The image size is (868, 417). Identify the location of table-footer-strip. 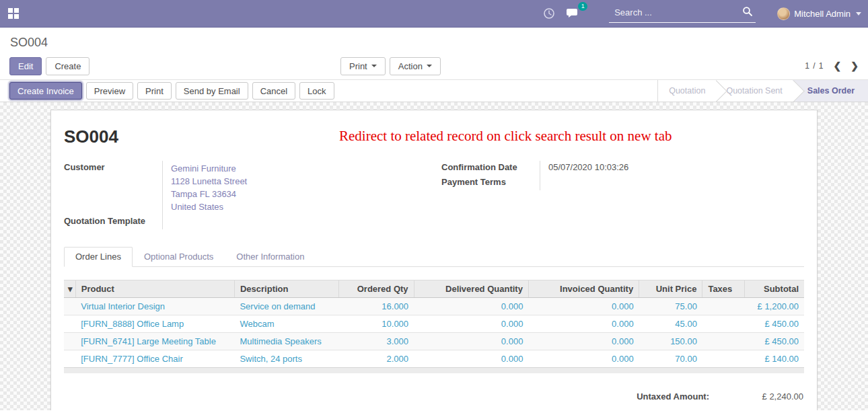
(434, 370).